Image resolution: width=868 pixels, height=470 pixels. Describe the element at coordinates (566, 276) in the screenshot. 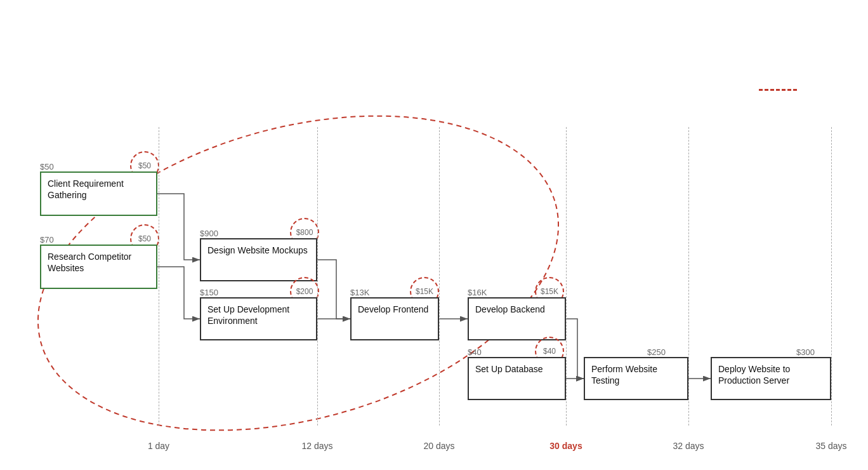

I see `day-line-30-days` at that location.